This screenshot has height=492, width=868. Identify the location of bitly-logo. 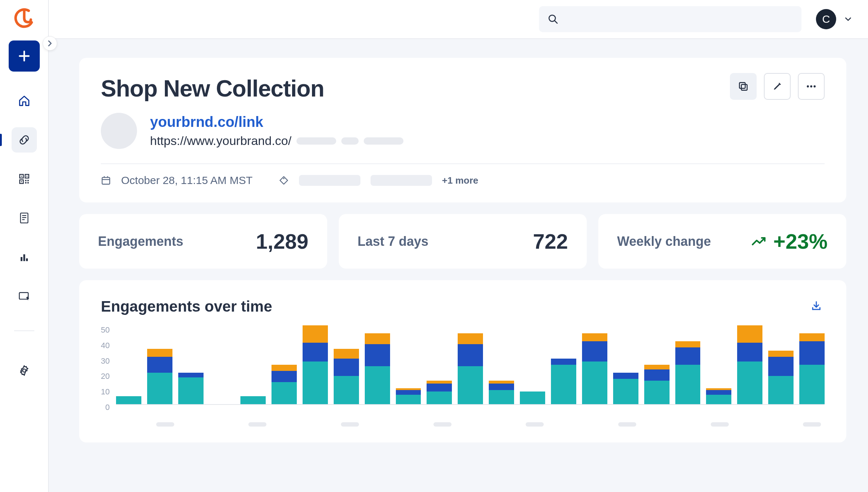
(24, 18).